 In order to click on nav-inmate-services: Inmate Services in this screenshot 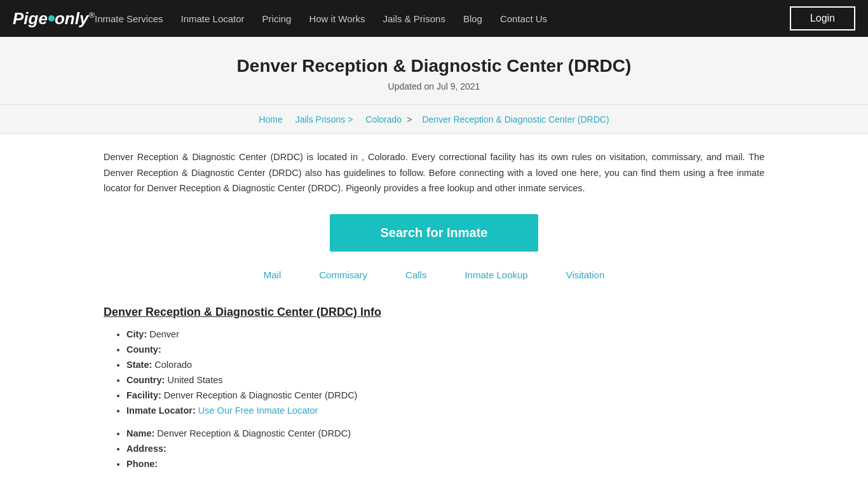, I will do `click(129, 19)`.